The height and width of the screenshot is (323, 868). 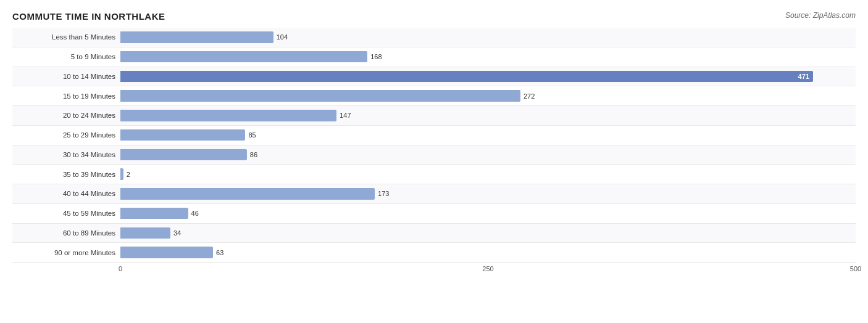 I want to click on bar-row: 20 to 24 Minutes147, so click(x=434, y=116).